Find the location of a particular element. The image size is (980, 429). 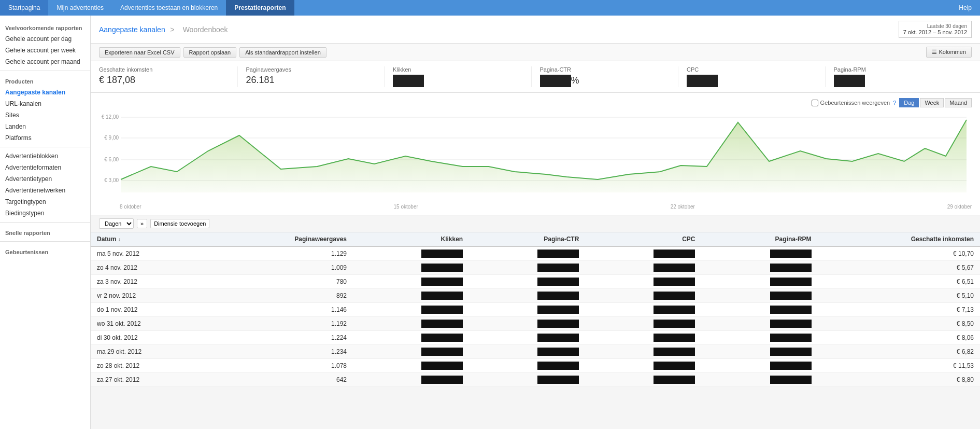

cell-geschatte-inkomsten: € 5,67 is located at coordinates (899, 268).